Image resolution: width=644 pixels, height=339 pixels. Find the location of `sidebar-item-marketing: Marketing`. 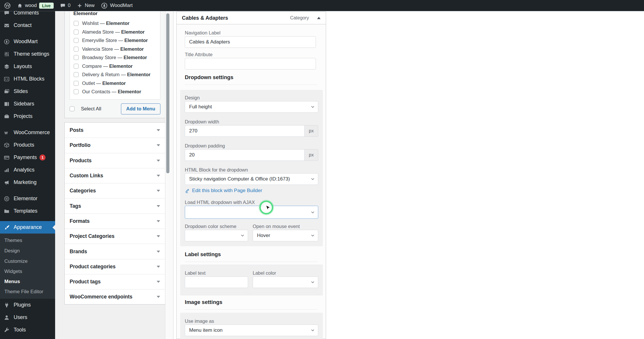

sidebar-item-marketing: Marketing is located at coordinates (28, 183).